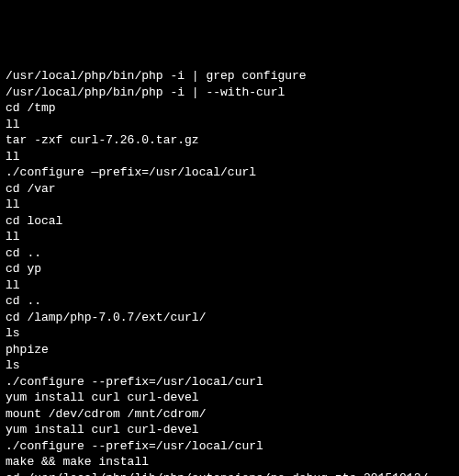 The image size is (459, 476). What do you see at coordinates (230, 462) in the screenshot?
I see `terminal-line: make && make install` at bounding box center [230, 462].